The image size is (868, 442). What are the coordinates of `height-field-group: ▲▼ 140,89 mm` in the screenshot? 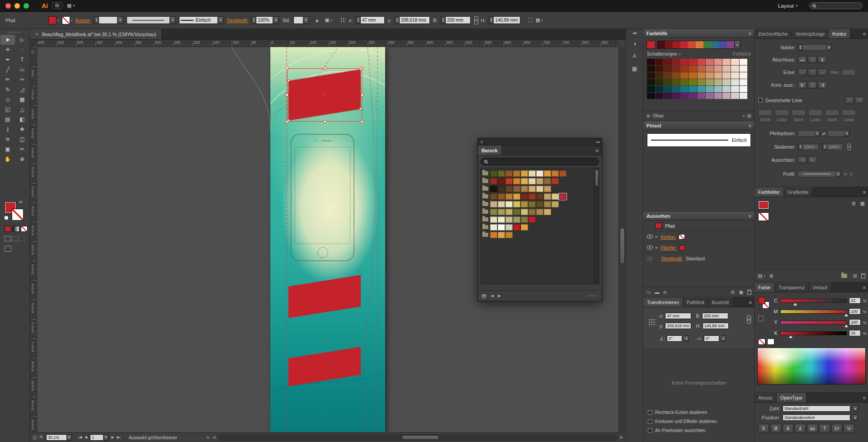 It's located at (505, 20).